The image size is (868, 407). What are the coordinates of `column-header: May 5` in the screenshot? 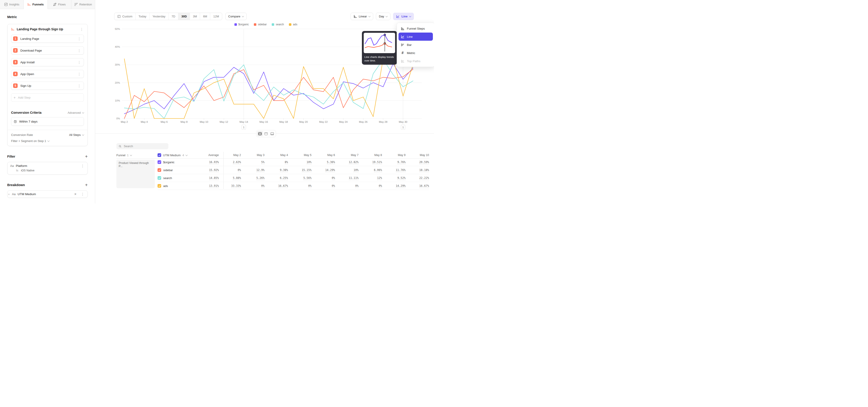 It's located at (300, 155).